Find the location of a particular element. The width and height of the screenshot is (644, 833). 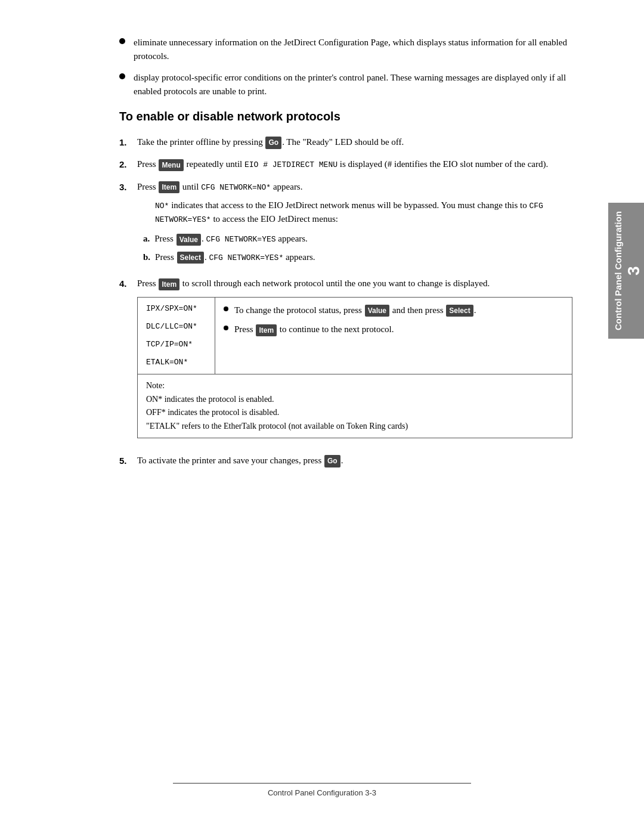

footer-text: Control Panel Configuration 3-3 is located at coordinates (322, 793).